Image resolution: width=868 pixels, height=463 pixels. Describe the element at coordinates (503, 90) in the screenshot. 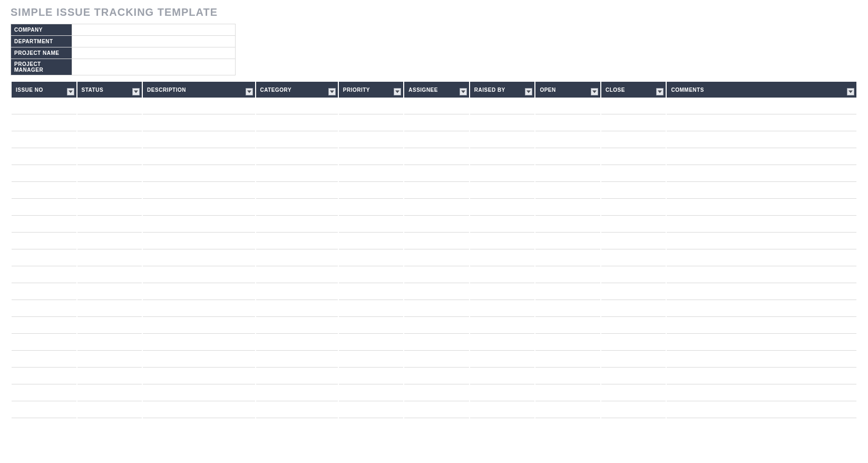

I see `header-raised-by: RAISED BY` at that location.